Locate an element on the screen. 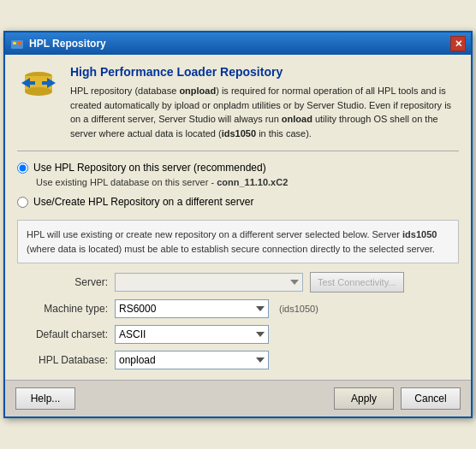 Image resolution: width=476 pixels, height=449 pixels. machine-type-label: Machine type: is located at coordinates (65, 309).